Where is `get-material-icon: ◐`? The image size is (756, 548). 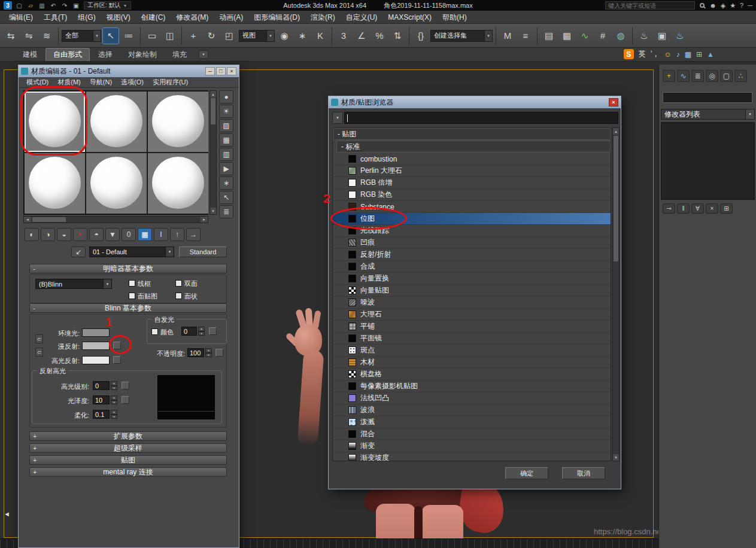
get-material-icon: ◐ is located at coordinates (32, 235).